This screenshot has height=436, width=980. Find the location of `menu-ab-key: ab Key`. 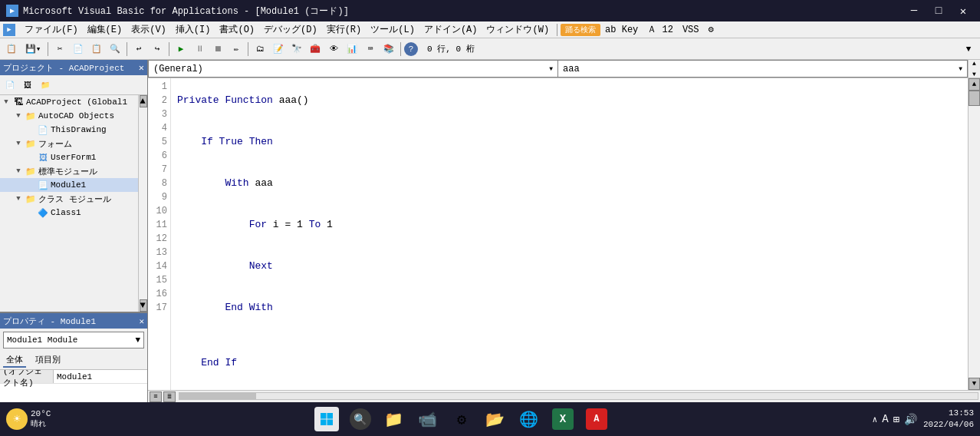

menu-ab-key: ab Key is located at coordinates (621, 30).